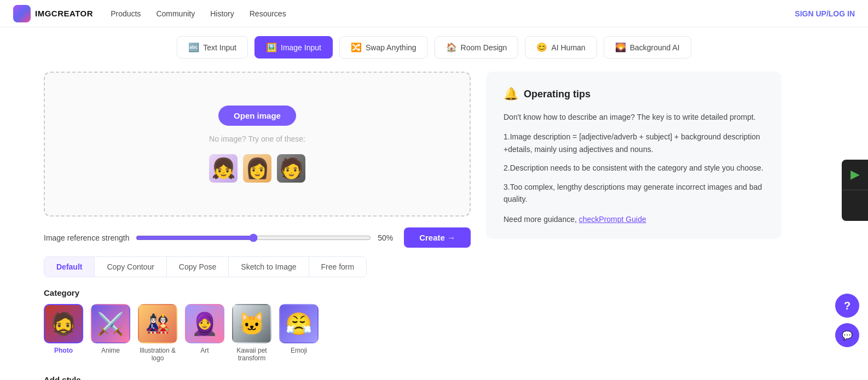 The width and height of the screenshot is (868, 380). Describe the element at coordinates (847, 335) in the screenshot. I see `chat-button: 💬` at that location.